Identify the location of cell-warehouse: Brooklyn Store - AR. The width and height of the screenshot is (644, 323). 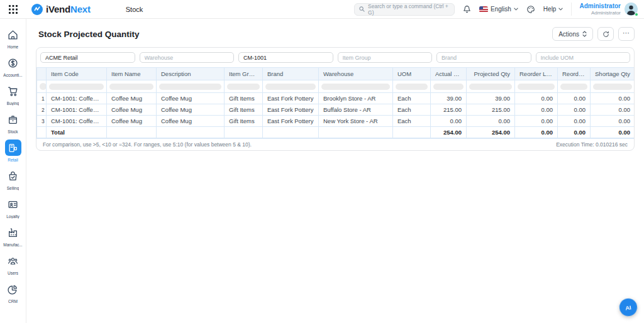
(356, 99).